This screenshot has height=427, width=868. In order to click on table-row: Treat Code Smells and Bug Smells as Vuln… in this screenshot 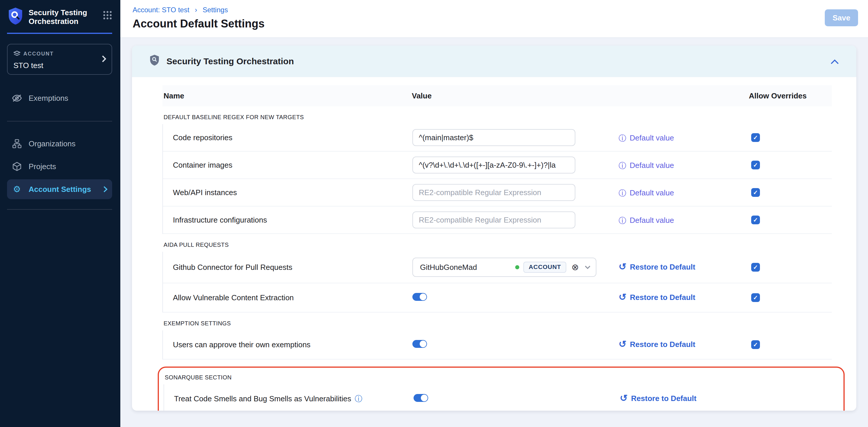, I will do `click(498, 397)`.